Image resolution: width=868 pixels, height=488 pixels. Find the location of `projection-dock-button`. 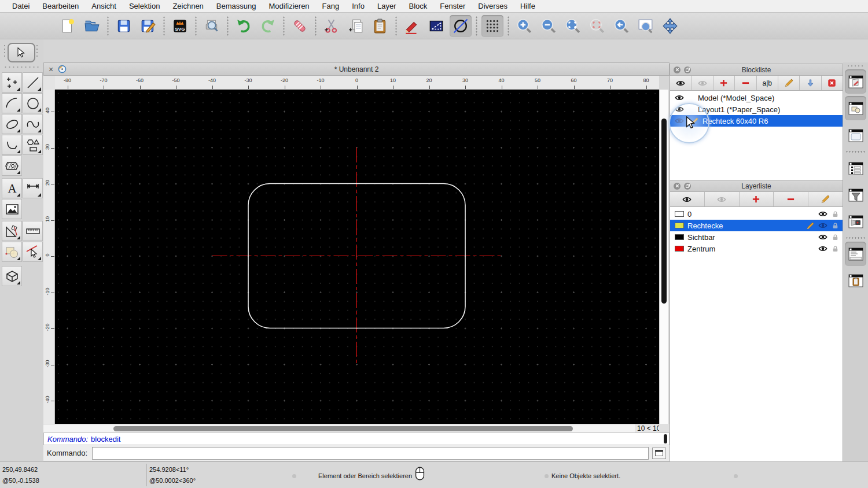

projection-dock-button is located at coordinates (855, 221).